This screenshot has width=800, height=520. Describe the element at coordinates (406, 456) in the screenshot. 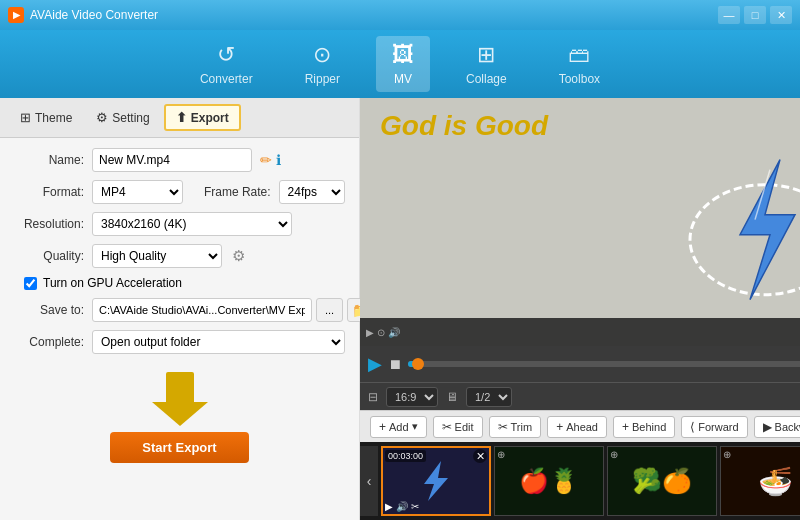

I see `clip-time-1: 00:03:00` at that location.